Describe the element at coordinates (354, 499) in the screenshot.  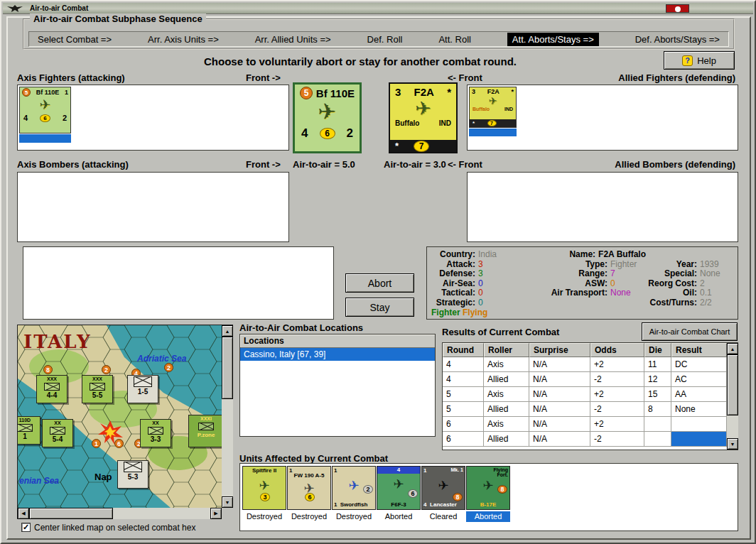
I see `affected-unit-swordfish: 1 ✈ 2 1 Swordfish Destroyed` at that location.